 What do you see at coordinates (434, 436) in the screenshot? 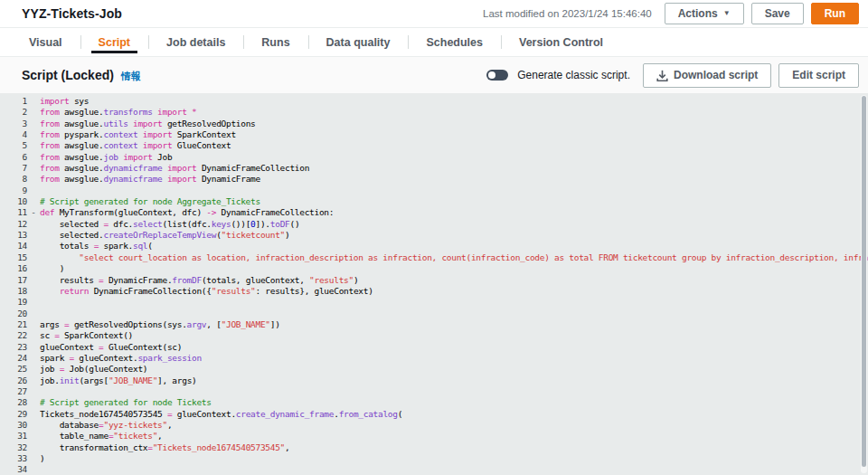
I see `code-line: 31 table_name="tickets",` at bounding box center [434, 436].